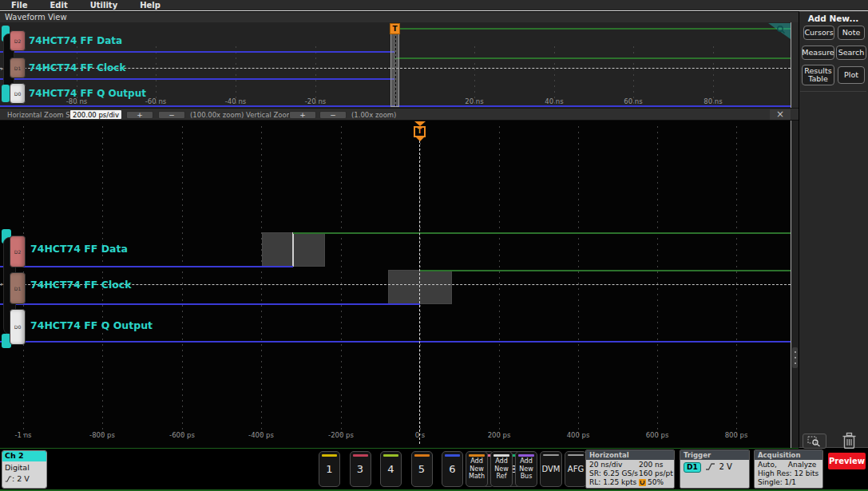  I want to click on menu-edit: Edit, so click(58, 5).